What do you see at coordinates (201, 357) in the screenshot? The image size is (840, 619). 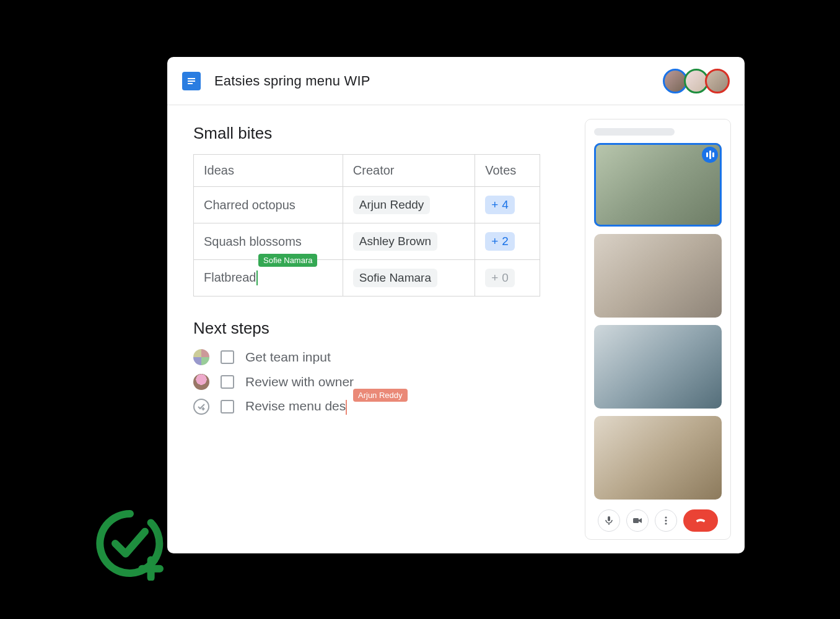 I see `assignee-team-icon` at bounding box center [201, 357].